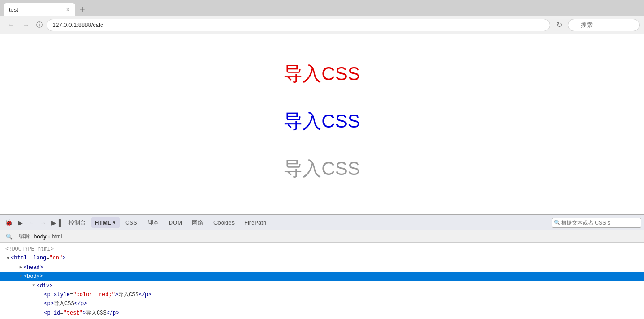  I want to click on tab-title: test, so click(36, 10).